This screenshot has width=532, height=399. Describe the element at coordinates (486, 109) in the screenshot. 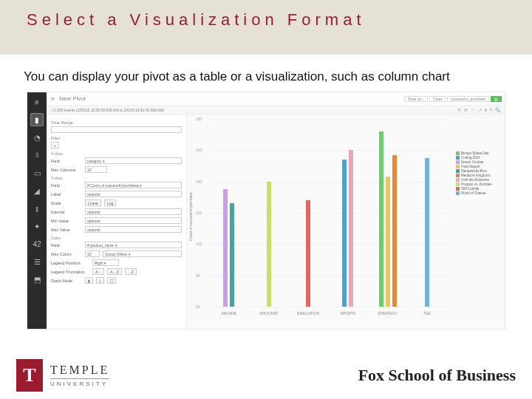

I see `pause-icon: Ⅱ` at that location.